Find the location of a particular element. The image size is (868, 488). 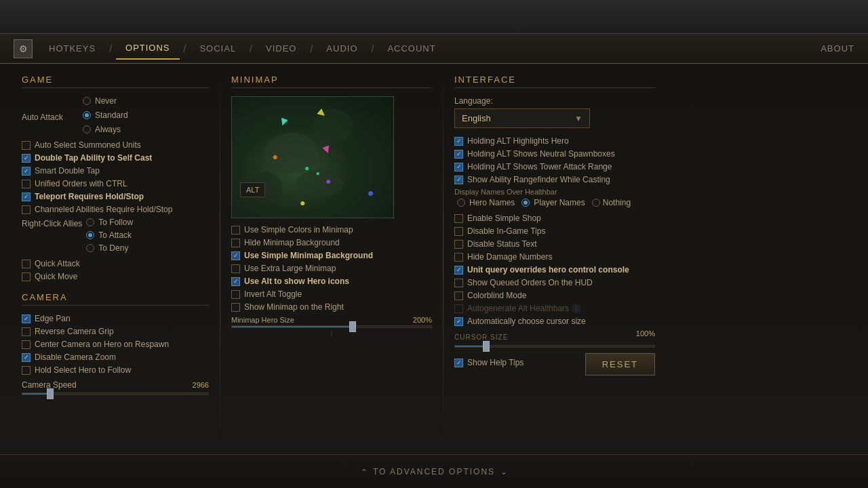

settings-icon: ⚙ is located at coordinates (23, 49).